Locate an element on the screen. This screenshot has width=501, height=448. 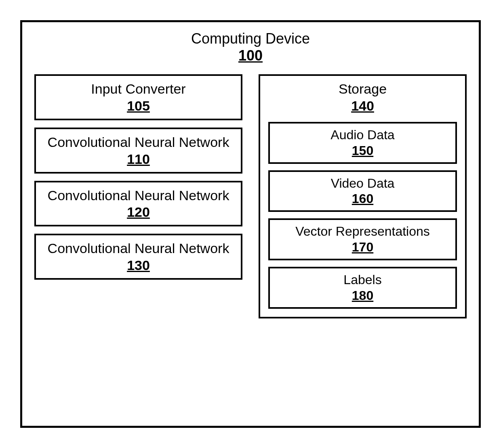
cnn-130-label: Convolutional Neural Network is located at coordinates (138, 249).